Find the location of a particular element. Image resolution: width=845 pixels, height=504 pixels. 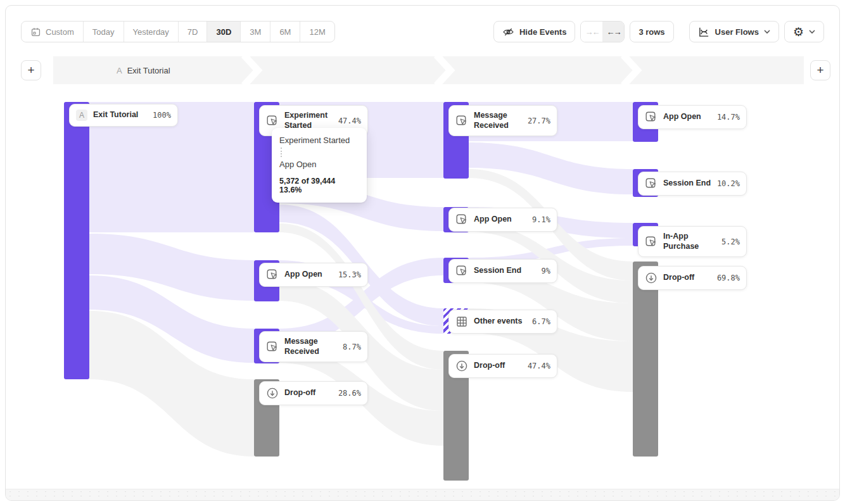

tooltip-from-event: Experiment Started is located at coordinates (319, 141).